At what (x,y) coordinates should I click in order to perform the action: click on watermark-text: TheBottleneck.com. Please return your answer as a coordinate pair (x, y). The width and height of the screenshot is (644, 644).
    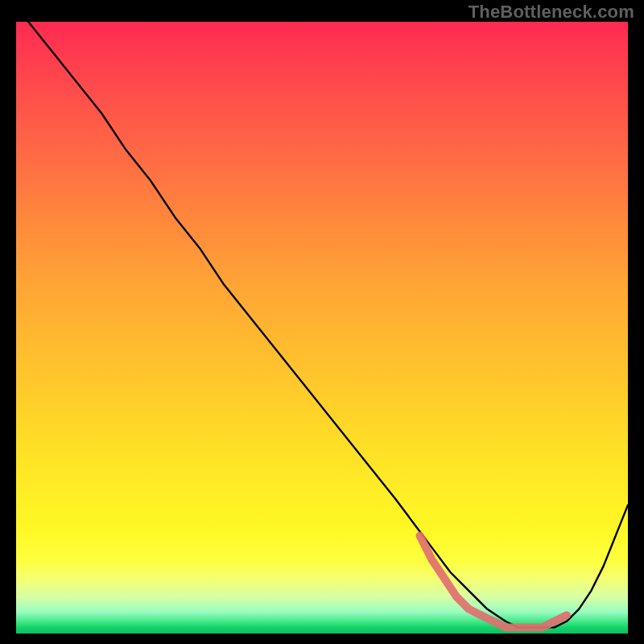
    Looking at the image, I should click on (551, 12).